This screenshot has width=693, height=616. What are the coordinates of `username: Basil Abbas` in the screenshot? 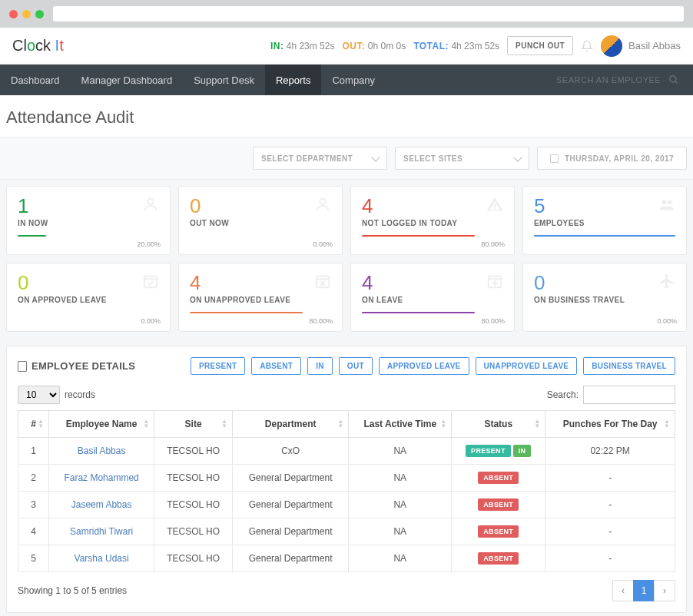 It's located at (655, 46).